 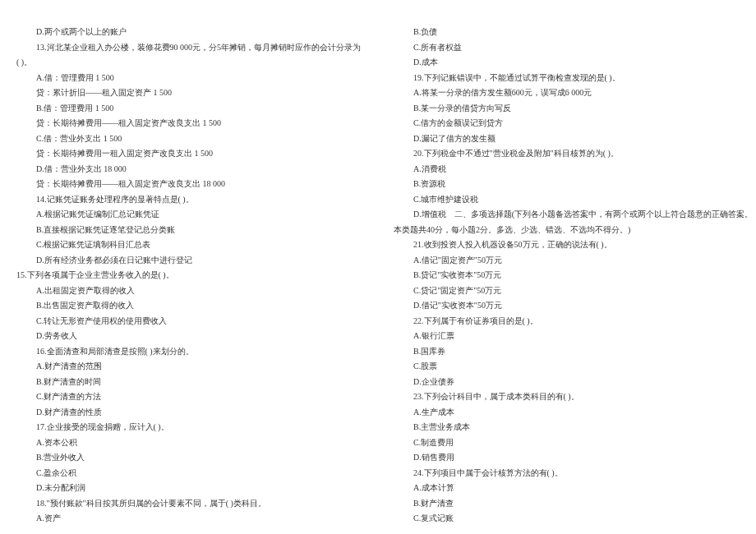 I want to click on text-line: B.借：管理费用 1 500, so click(x=189, y=108).